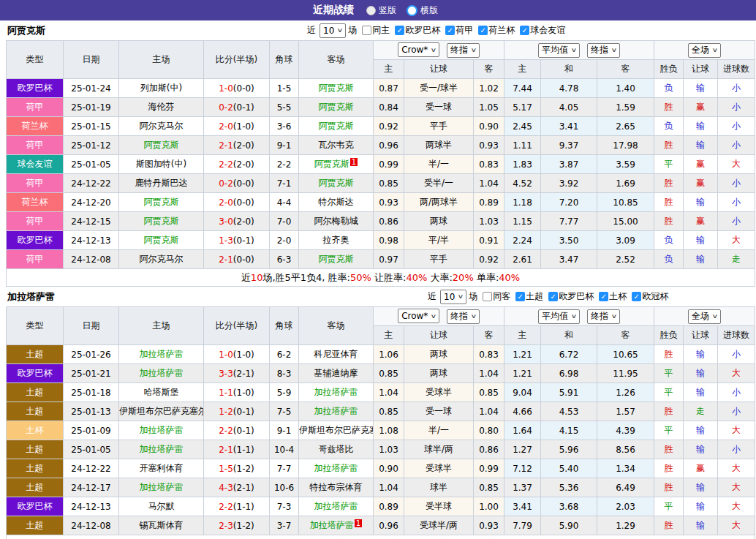 This screenshot has height=539, width=756. I want to click on wdl-result-cell: 负, so click(669, 260).